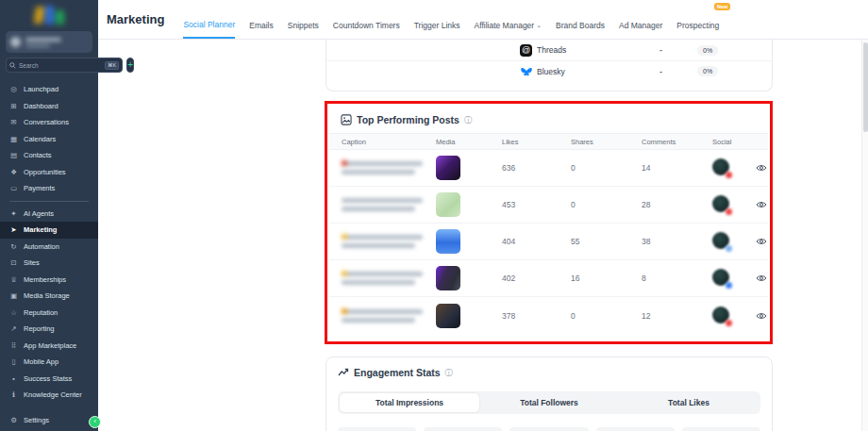  Describe the element at coordinates (49, 173) in the screenshot. I see `sidebar-item-opportunities: ❖ Opportunities` at that location.